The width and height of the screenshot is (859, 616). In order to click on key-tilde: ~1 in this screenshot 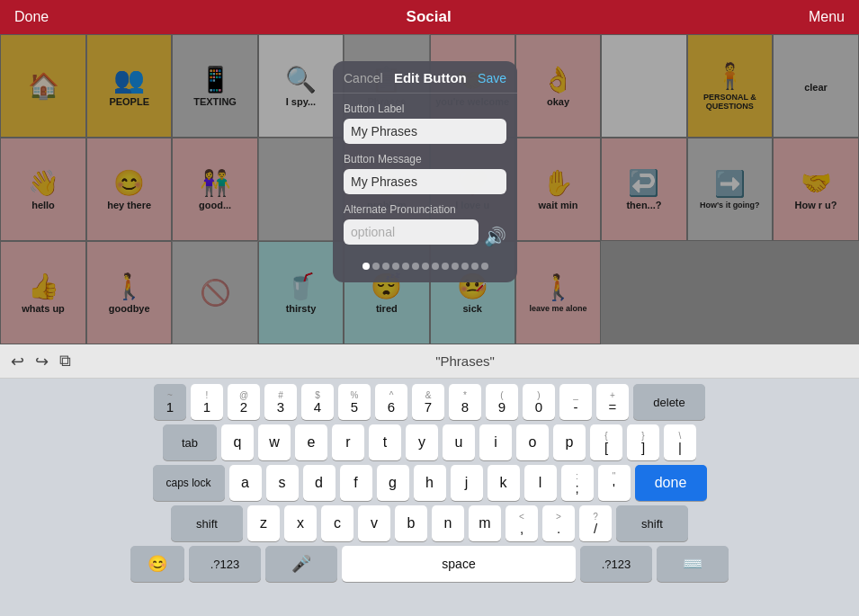, I will do `click(170, 402)`.